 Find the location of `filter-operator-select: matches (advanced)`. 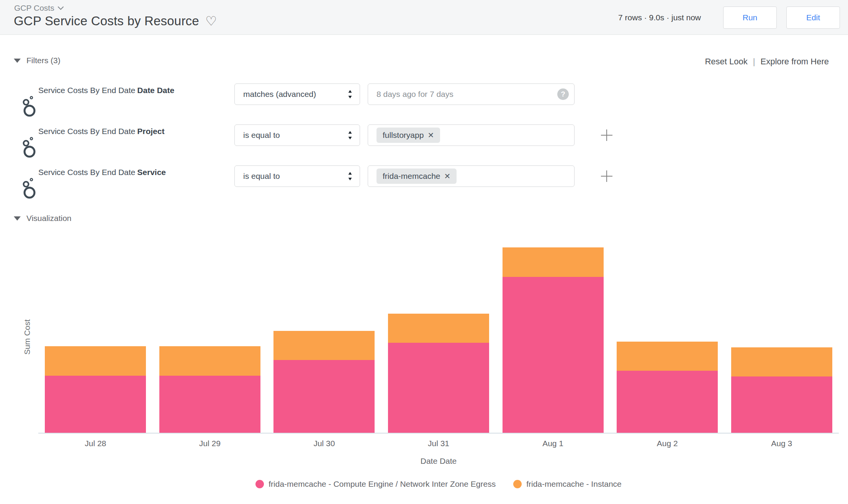

filter-operator-select: matches (advanced) is located at coordinates (297, 94).